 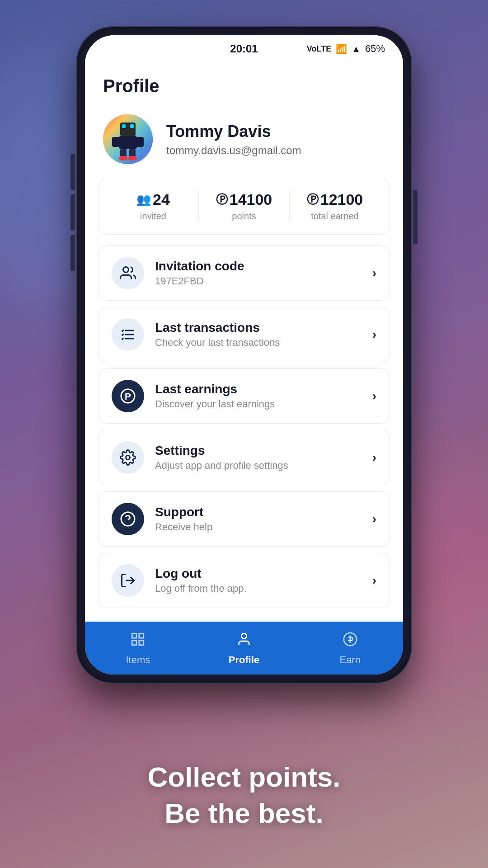 I want to click on stat-total-earned-value: Ⓟ 12100, so click(x=335, y=200).